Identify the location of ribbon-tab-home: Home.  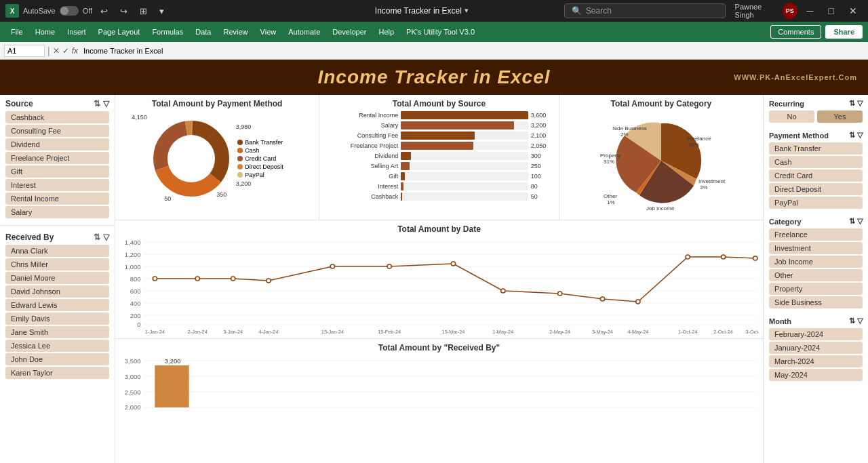
(45, 32).